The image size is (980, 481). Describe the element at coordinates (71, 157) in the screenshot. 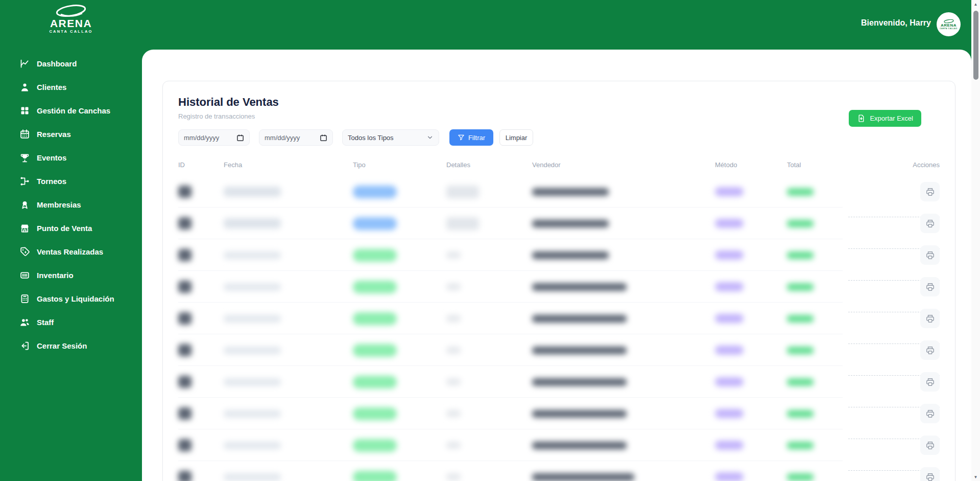

I see `sidebar-item-eventos: Eventos` at that location.